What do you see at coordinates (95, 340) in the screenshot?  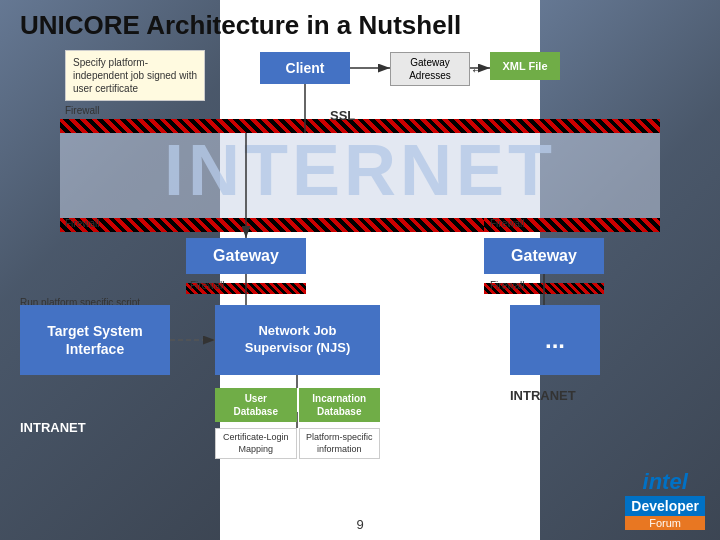 I see `target-system-box: Target SystemInterface` at bounding box center [95, 340].